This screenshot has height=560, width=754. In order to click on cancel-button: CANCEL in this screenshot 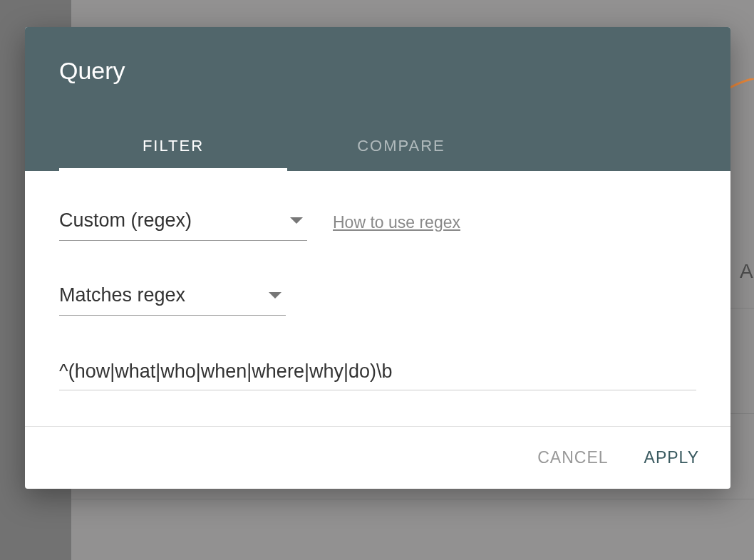, I will do `click(573, 457)`.